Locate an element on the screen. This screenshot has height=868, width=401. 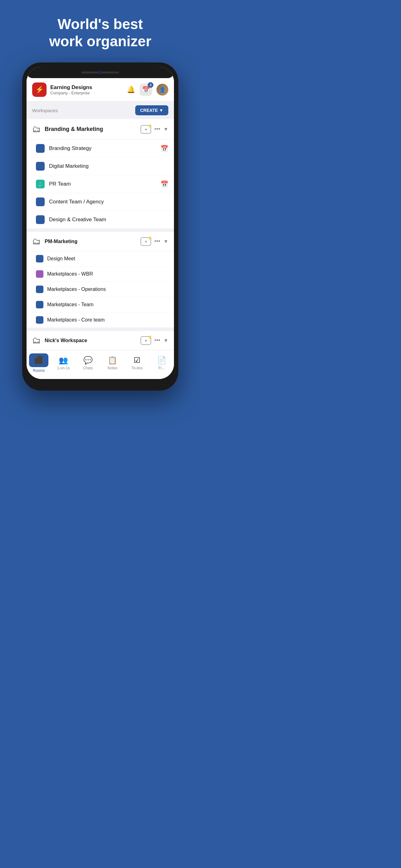
nav-item-todos: ☑ To-dos is located at coordinates (137, 363).